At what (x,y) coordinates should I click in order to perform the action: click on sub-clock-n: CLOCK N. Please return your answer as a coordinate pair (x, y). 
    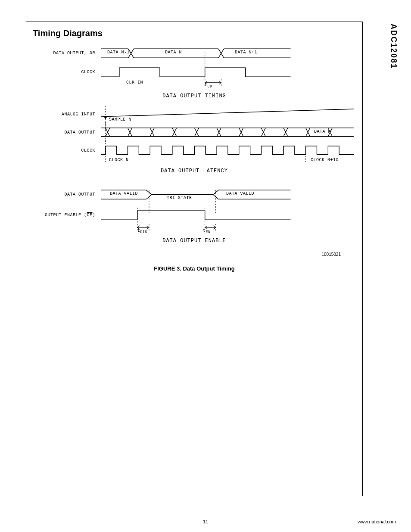
    Looking at the image, I should click on (119, 160).